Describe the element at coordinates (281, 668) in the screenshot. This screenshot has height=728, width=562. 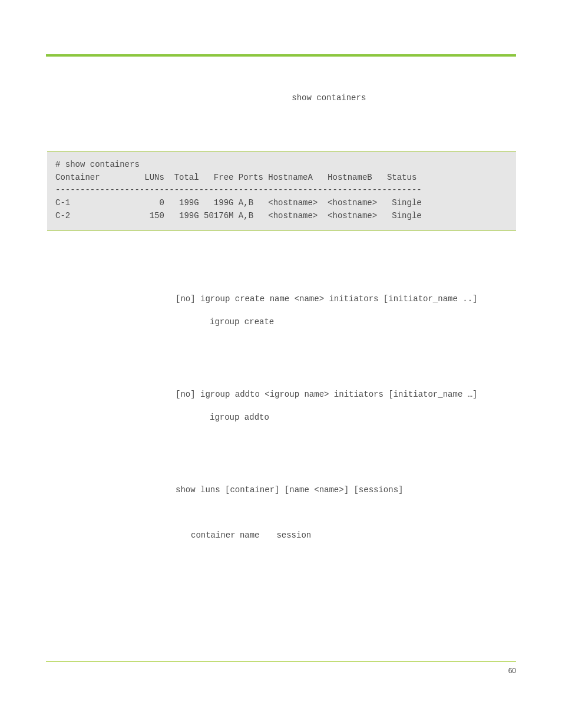
I see `footer: VMA SAN Gateway Administration 60` at that location.